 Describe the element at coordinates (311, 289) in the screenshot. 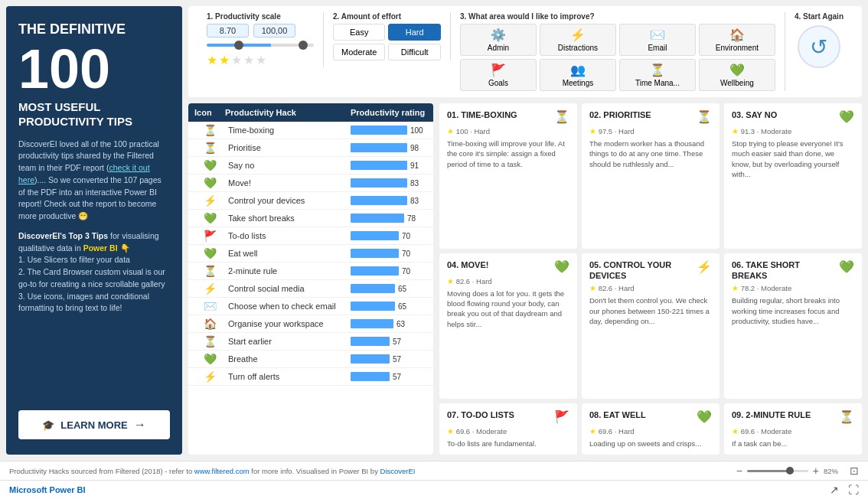

I see `table-row: ⚡ Control social media 65` at that location.